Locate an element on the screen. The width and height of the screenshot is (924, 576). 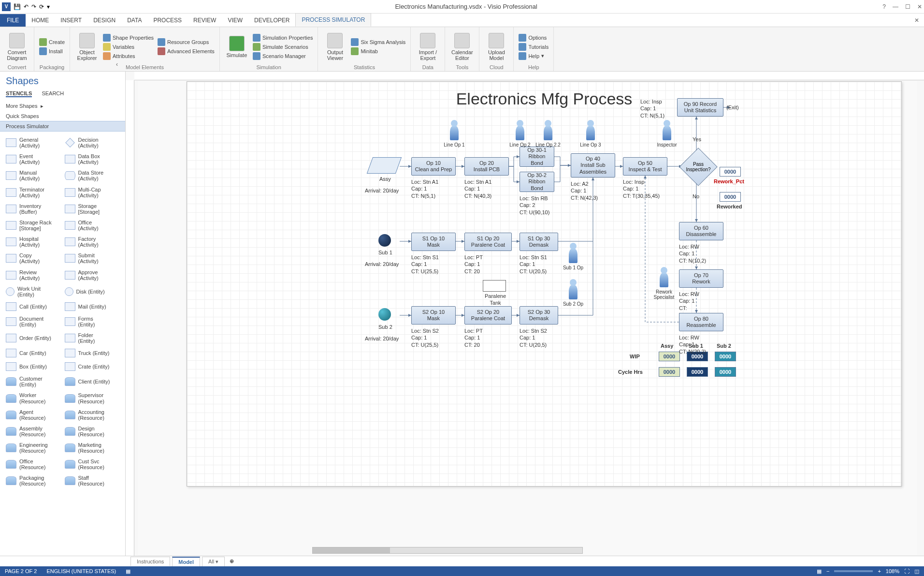
node-op20: Op 20Install PCB is located at coordinates (487, 166).